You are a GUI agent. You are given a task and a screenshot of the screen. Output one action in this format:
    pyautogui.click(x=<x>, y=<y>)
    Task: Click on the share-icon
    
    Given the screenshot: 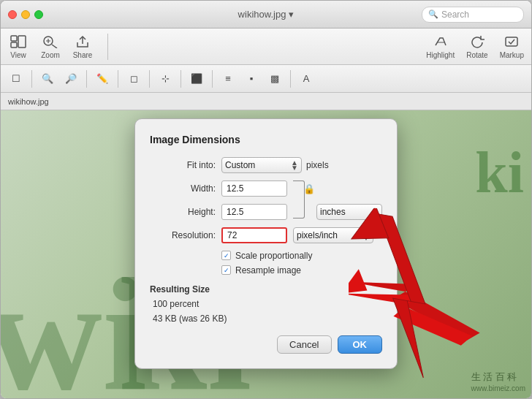 What is the action you would take?
    pyautogui.click(x=83, y=42)
    